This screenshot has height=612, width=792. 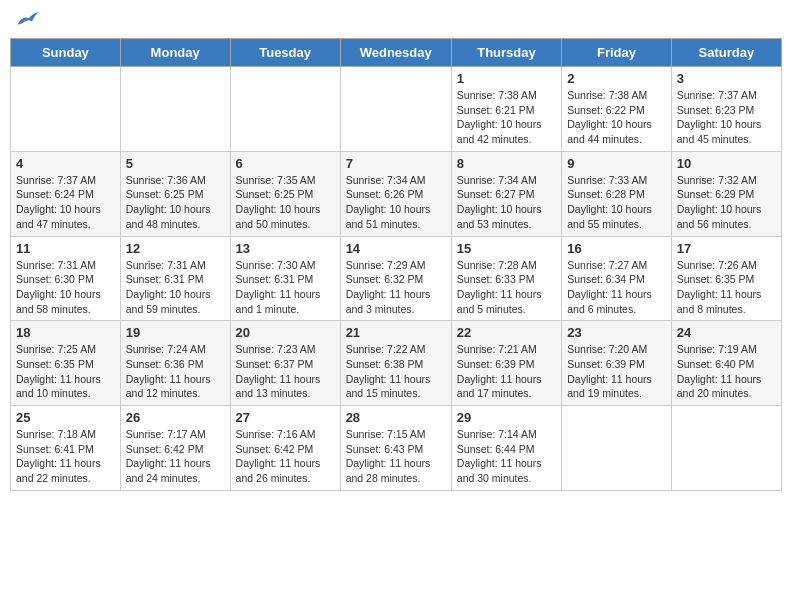 What do you see at coordinates (286, 456) in the screenshot?
I see `day-info: Sunrise: 7:16 AM Sunset: 6:42 PM Dayligh…` at bounding box center [286, 456].